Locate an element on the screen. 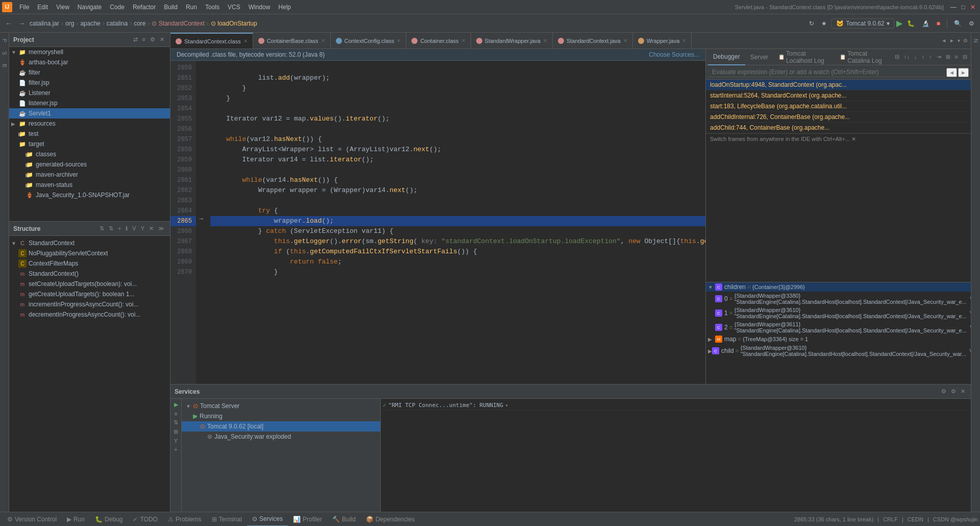 The height and width of the screenshot is (526, 980). structure-item-constructor: m StandardContext() is located at coordinates (90, 274).